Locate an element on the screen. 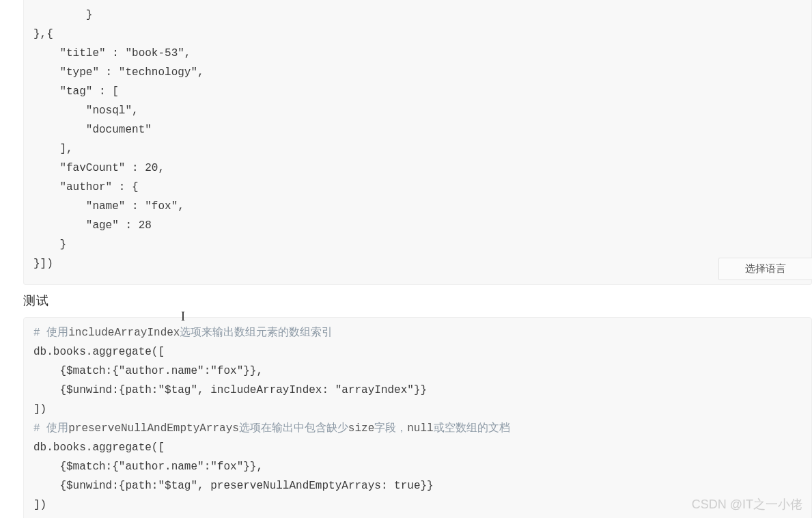  code-line: "author" : { is located at coordinates (418, 187).